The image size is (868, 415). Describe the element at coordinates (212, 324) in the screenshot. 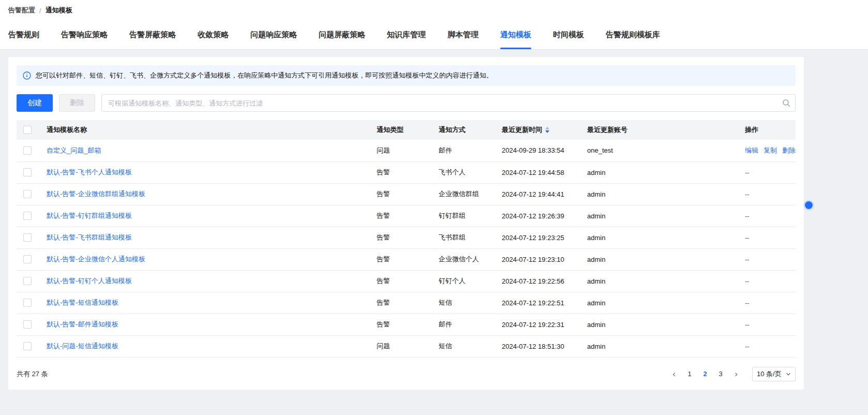

I see `cell-template-name: 默认-告警-邮件通知模板` at that location.